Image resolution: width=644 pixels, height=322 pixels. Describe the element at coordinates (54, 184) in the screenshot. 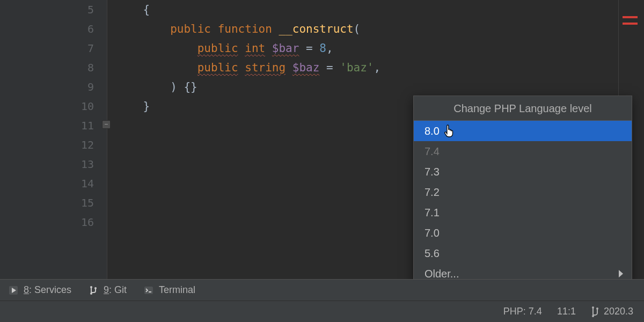

I see `line-number: 14` at that location.